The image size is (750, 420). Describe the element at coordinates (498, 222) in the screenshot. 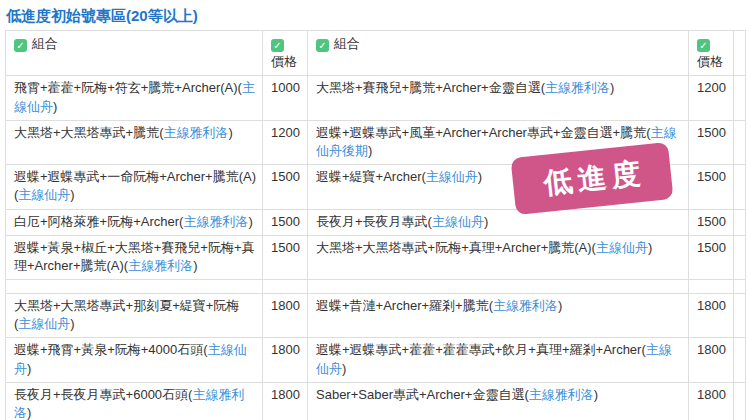

I see `combo-cell: 長夜月+長夜月專武(主線仙舟)` at that location.